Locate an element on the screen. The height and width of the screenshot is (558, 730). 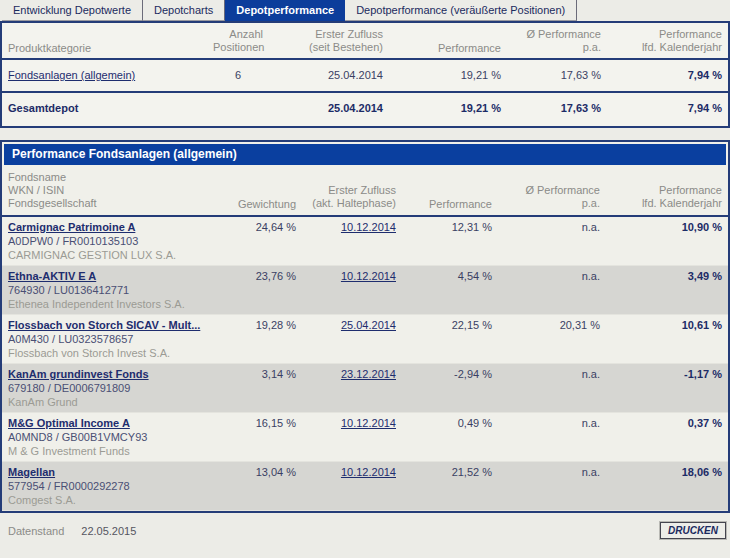
fund-row: Flossbach von Storch SICAV - Mult... A0M… is located at coordinates (365, 340).